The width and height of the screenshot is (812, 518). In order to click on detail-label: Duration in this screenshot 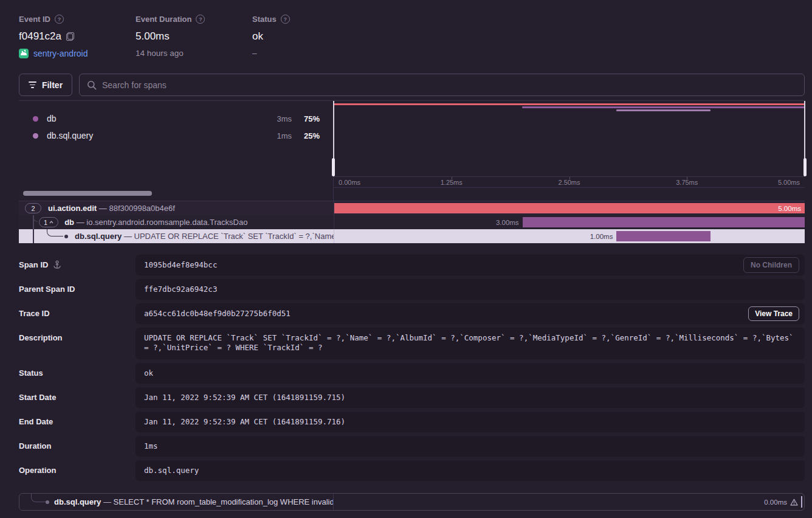, I will do `click(77, 446)`.